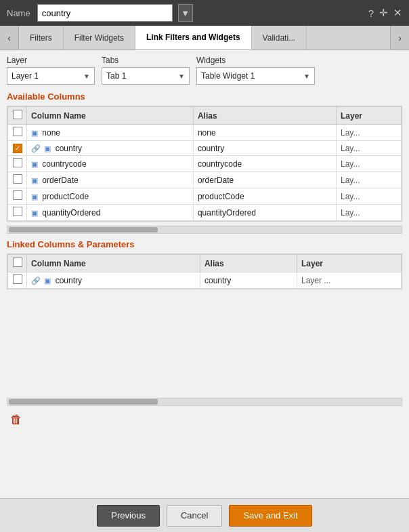 This screenshot has width=409, height=532. What do you see at coordinates (383, 13) in the screenshot?
I see `move-icon: ✛` at bounding box center [383, 13].